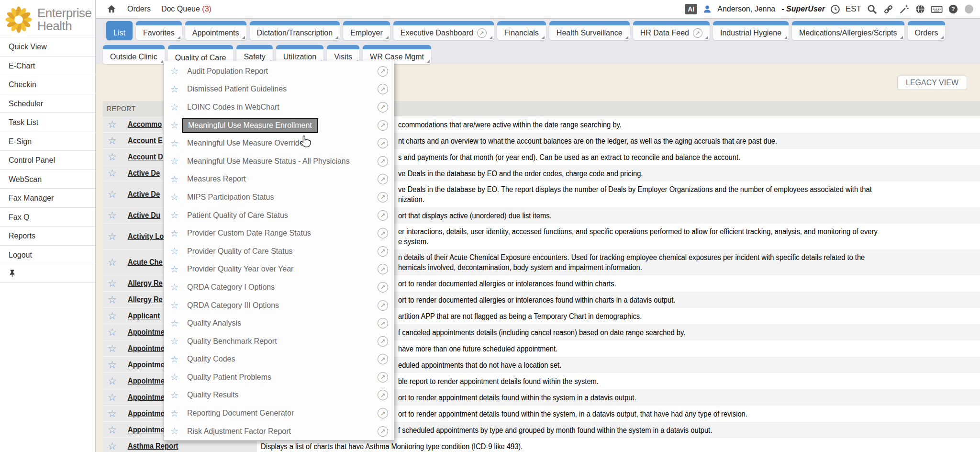  I want to click on tab-orders: Orders, so click(926, 31).